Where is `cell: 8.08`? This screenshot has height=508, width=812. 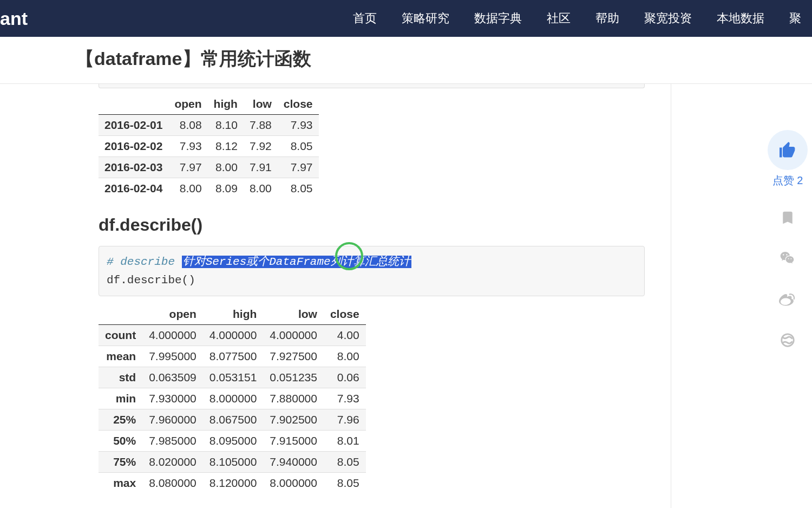
cell: 8.08 is located at coordinates (188, 126).